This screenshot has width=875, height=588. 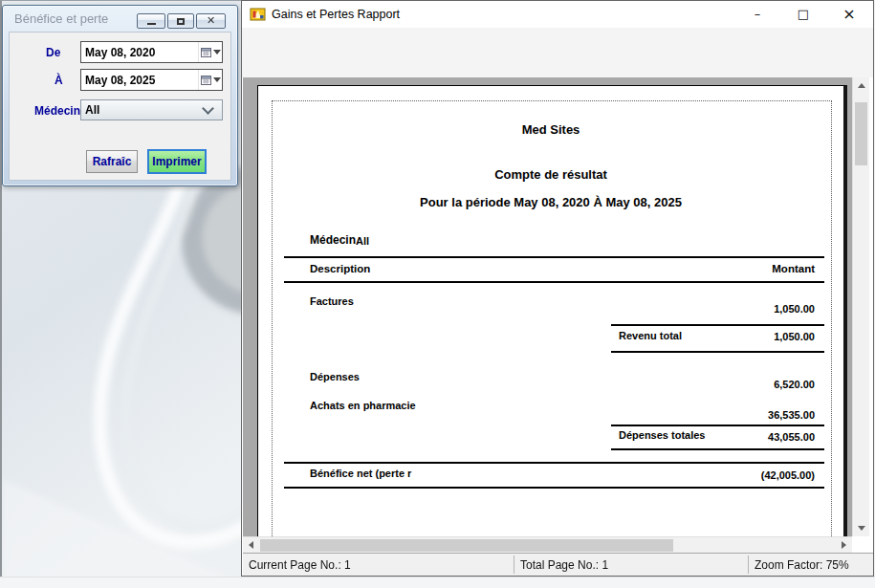 What do you see at coordinates (551, 174) in the screenshot?
I see `report-title: Compte de résultat` at bounding box center [551, 174].